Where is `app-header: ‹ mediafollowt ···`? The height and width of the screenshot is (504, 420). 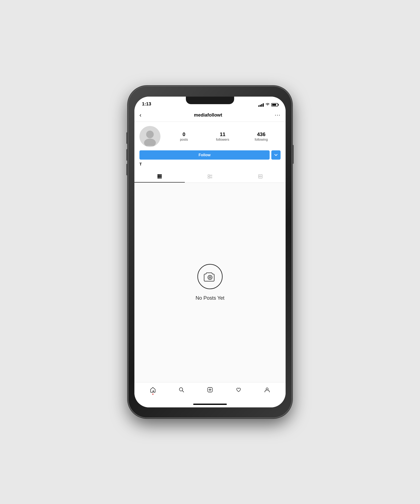 app-header: ‹ mediafollowt ··· is located at coordinates (210, 115).